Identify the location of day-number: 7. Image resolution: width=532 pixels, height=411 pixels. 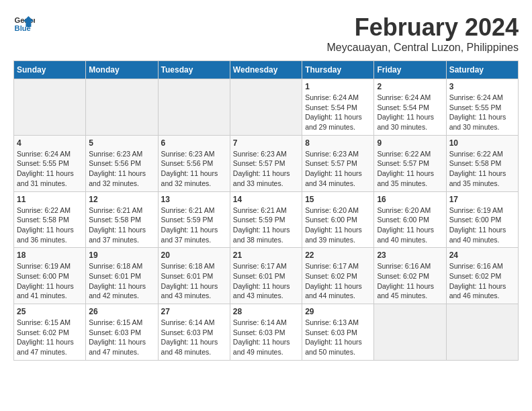
(266, 143).